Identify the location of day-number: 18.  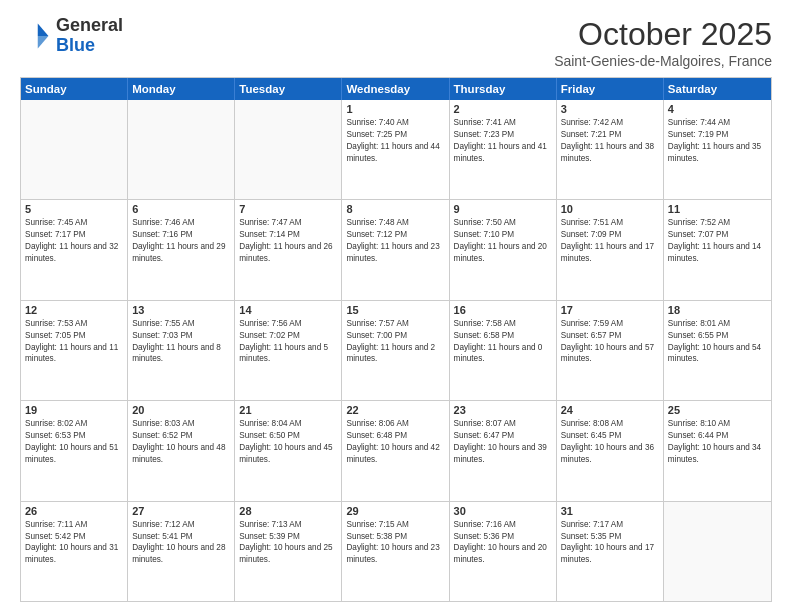
(718, 310).